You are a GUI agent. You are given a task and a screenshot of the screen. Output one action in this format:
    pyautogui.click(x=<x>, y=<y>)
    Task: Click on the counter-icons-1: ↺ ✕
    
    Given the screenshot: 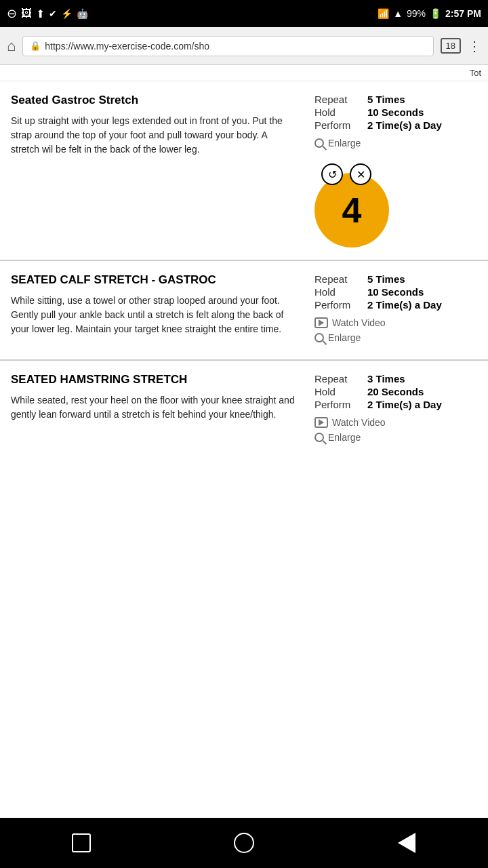 What is the action you would take?
    pyautogui.click(x=359, y=174)
    